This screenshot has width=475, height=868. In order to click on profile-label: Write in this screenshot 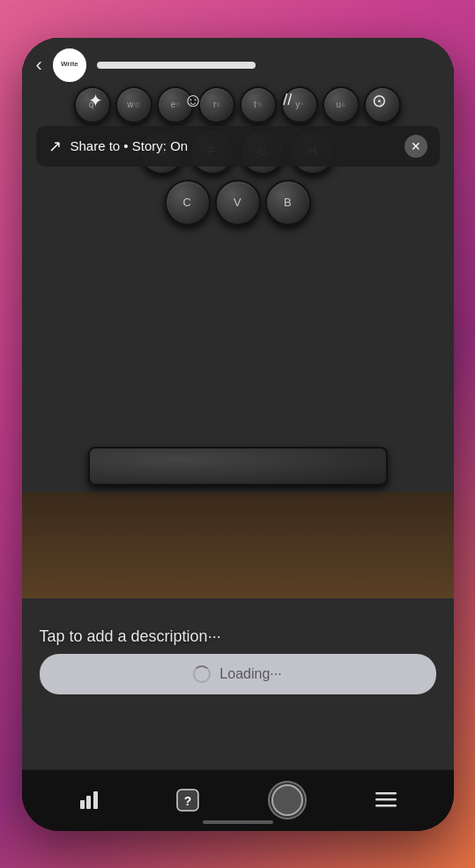, I will do `click(70, 65)`.